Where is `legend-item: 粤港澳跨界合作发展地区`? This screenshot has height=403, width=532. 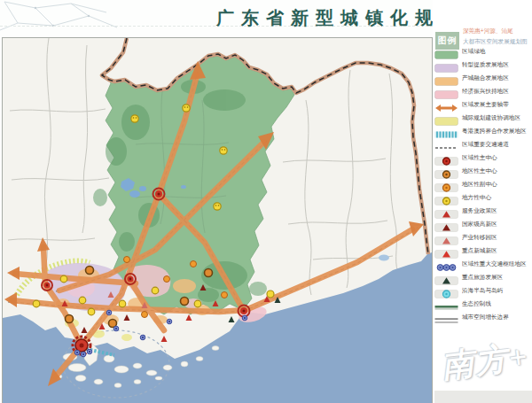 legend-item: 粤港澳跨界合作发展地区 is located at coordinates (483, 131).